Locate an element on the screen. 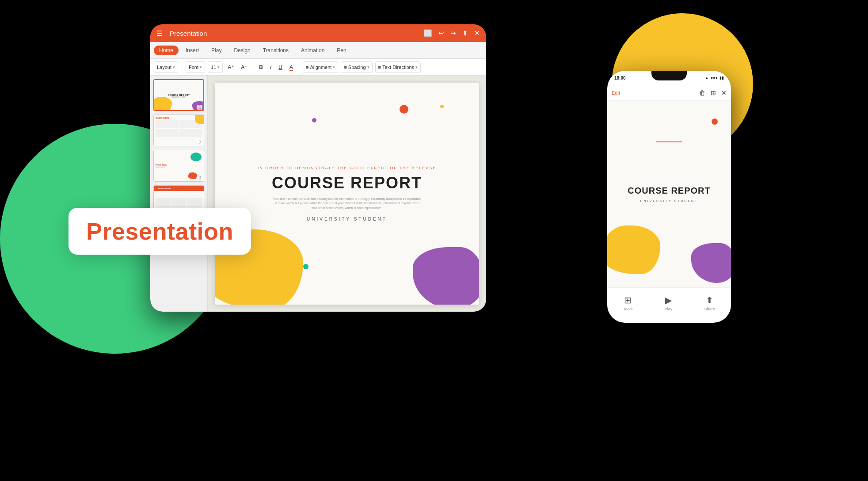 The height and width of the screenshot is (481, 868). phone-orange-line is located at coordinates (669, 142).